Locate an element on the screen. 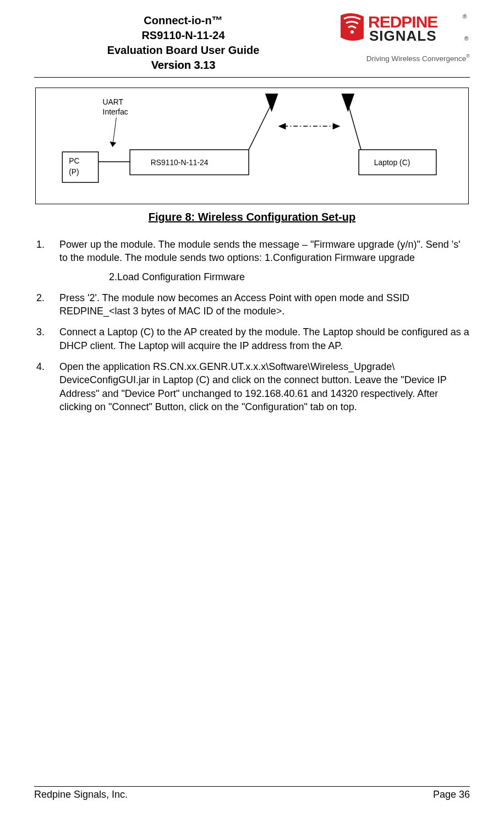 The width and height of the screenshot is (504, 817). title-line-1: Connect-io-n™ is located at coordinates (183, 21).